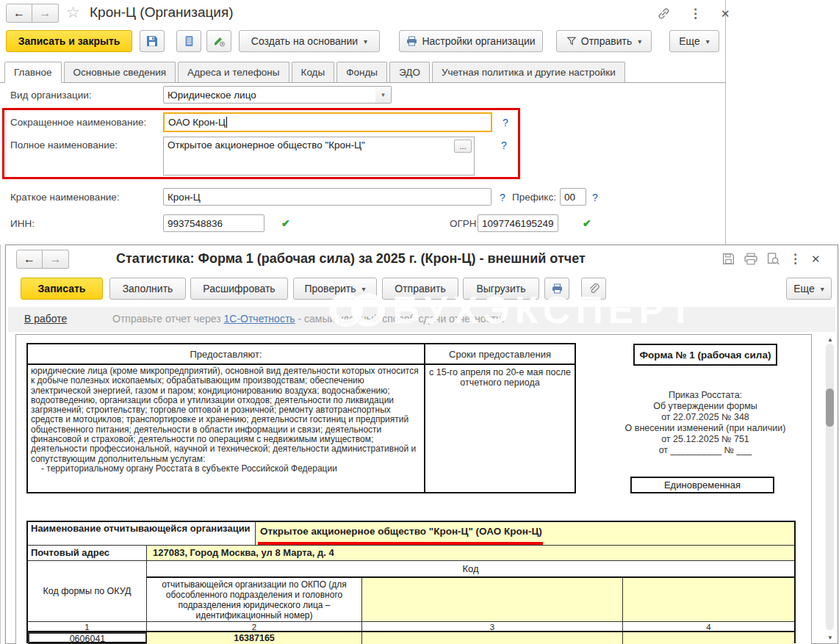  I want to click on scrollbar-track, so click(830, 487).